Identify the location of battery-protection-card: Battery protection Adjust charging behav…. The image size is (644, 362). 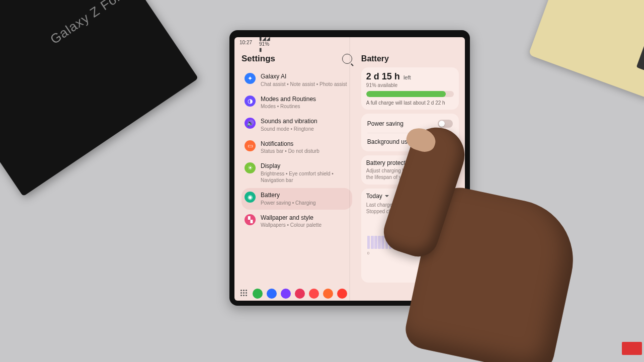
(410, 170).